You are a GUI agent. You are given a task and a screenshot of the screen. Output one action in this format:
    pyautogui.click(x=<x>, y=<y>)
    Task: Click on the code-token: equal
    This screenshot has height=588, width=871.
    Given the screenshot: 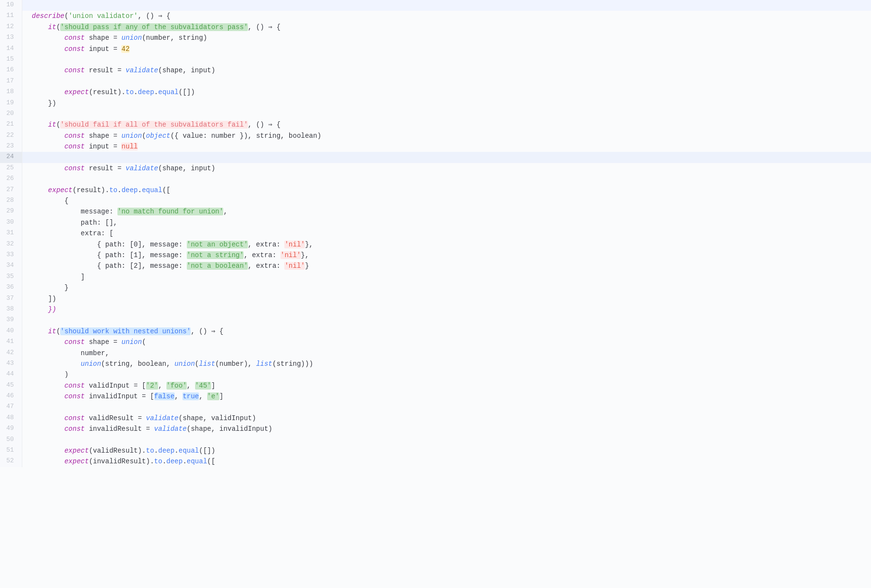 What is the action you would take?
    pyautogui.click(x=197, y=461)
    